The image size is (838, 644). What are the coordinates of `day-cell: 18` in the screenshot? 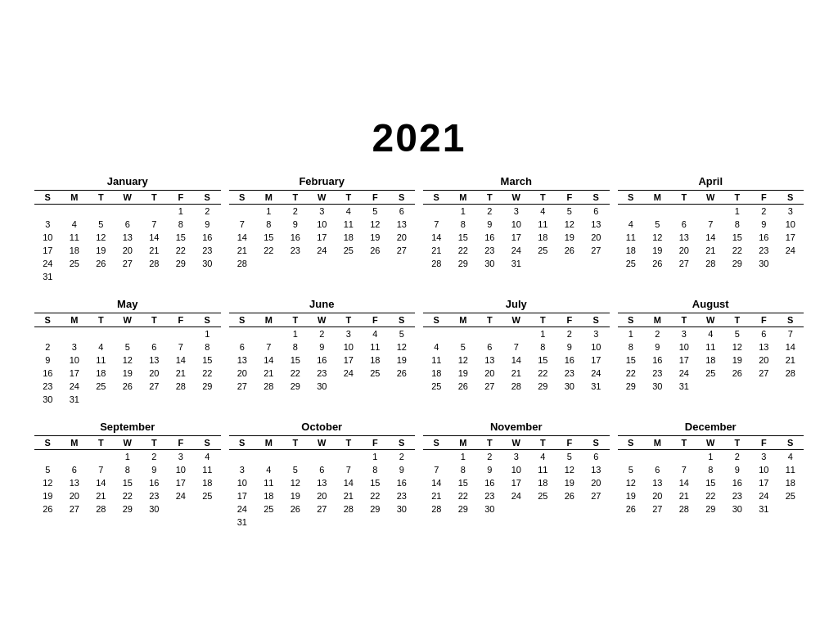 It's located at (791, 483).